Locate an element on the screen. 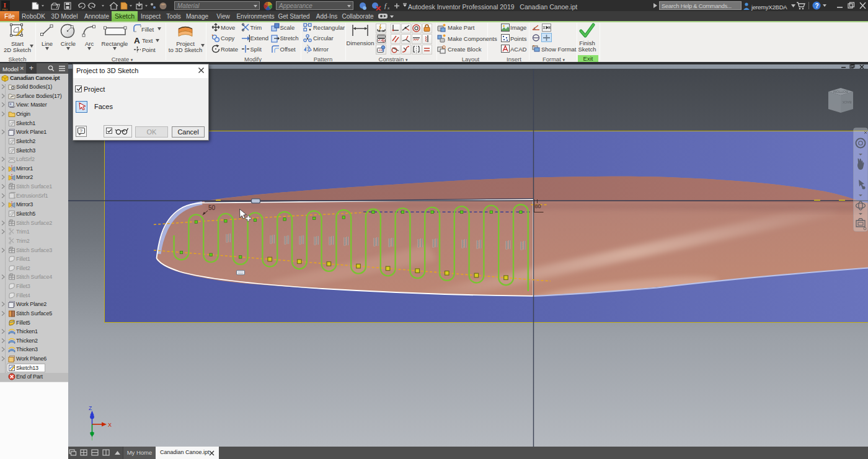  svg-text: BOTTOM is located at coordinates (841, 92).